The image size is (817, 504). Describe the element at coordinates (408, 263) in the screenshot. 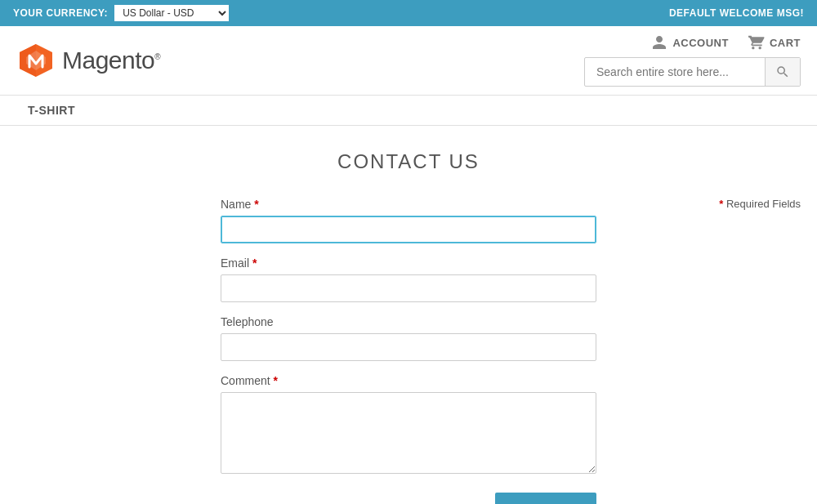

I see `email-label: Email *` at that location.